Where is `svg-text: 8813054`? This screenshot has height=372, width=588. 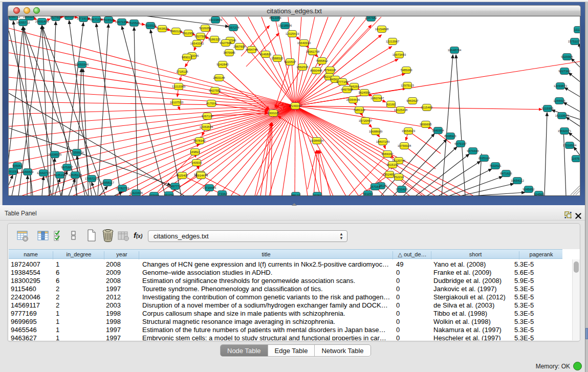
svg-text: 8813054 is located at coordinates (275, 18).